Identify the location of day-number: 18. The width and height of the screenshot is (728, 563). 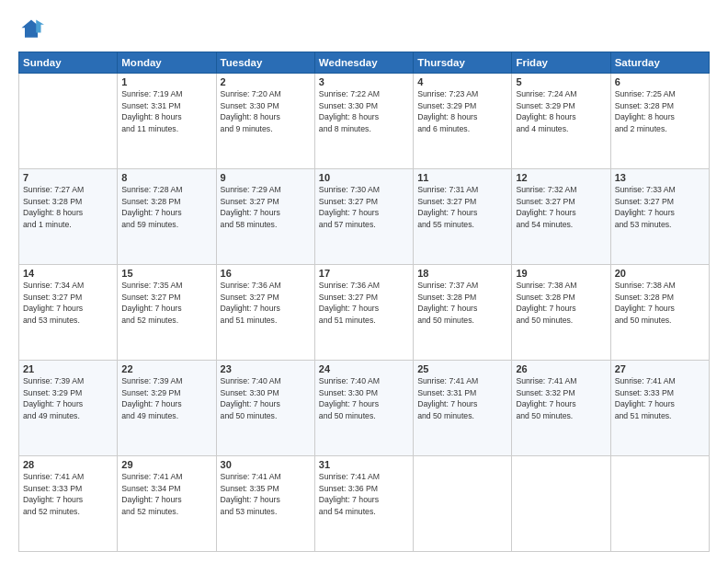
(462, 273).